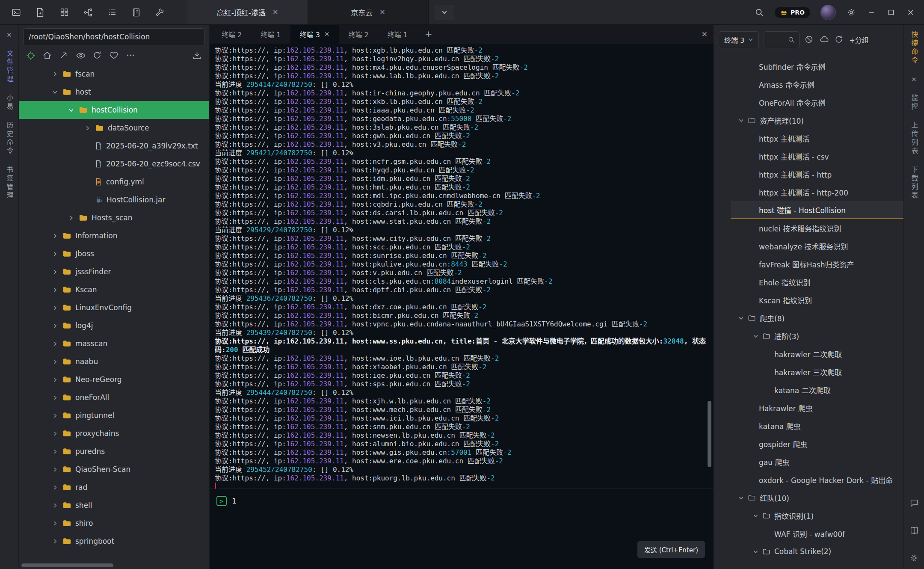 This screenshot has width=924, height=569. What do you see at coordinates (808, 246) in the screenshot?
I see `command-item: webanalyze 技术服务识别` at bounding box center [808, 246].